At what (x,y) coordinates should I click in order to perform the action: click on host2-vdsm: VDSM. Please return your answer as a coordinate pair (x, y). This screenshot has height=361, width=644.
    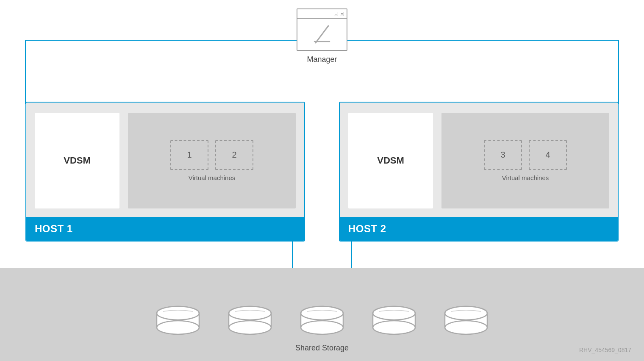
    Looking at the image, I should click on (391, 161).